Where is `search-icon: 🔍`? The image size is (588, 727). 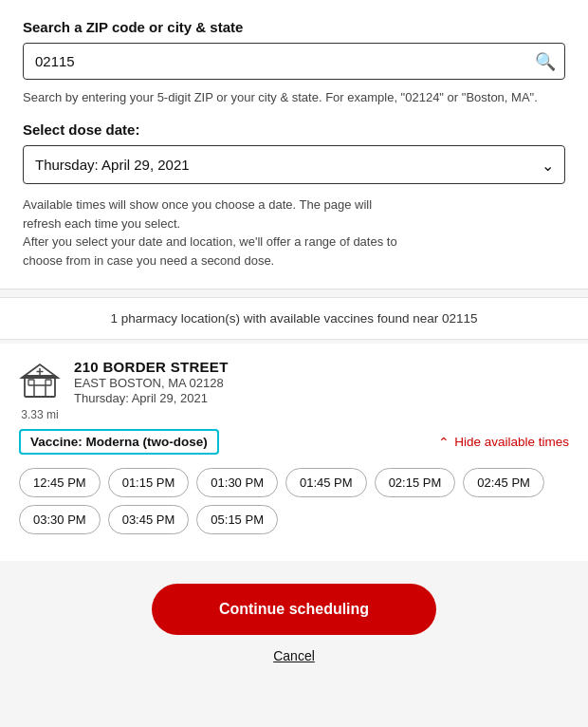
search-icon: 🔍 is located at coordinates (545, 62).